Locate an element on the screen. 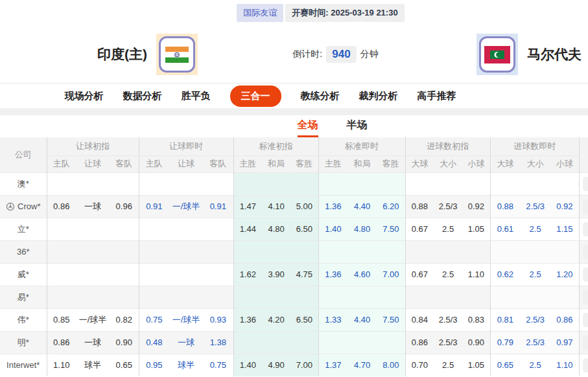 The image size is (588, 377). sub-header-2-1: 和局 is located at coordinates (276, 164).